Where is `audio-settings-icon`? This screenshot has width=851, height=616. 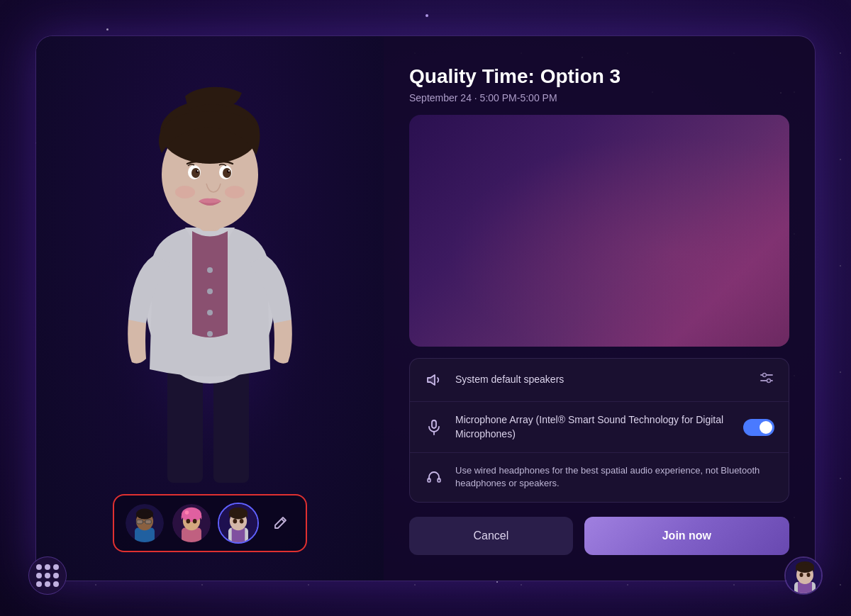
audio-settings-icon is located at coordinates (767, 380).